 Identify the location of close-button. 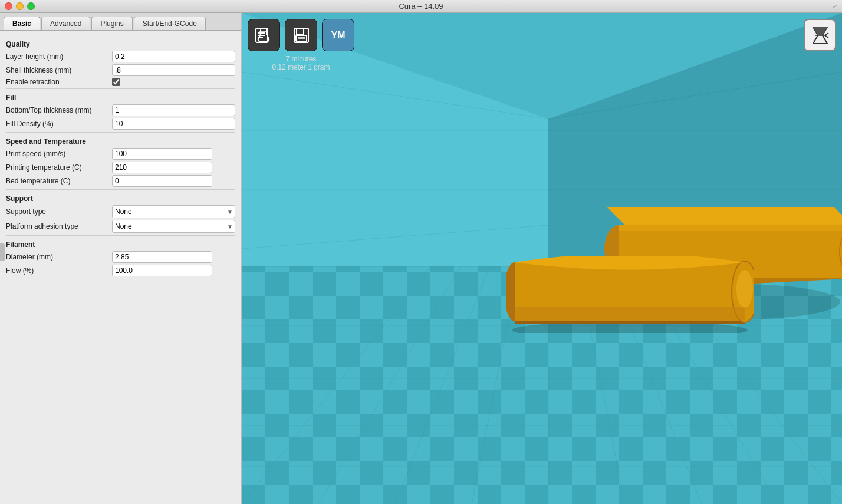
(8, 6).